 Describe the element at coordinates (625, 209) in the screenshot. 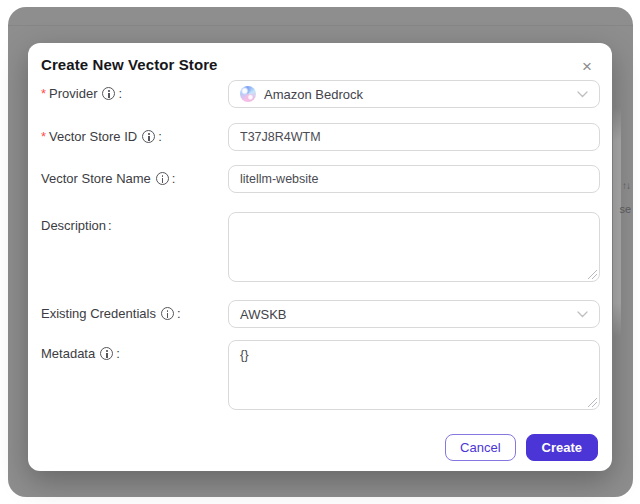

I see `background-partial-text: se` at that location.